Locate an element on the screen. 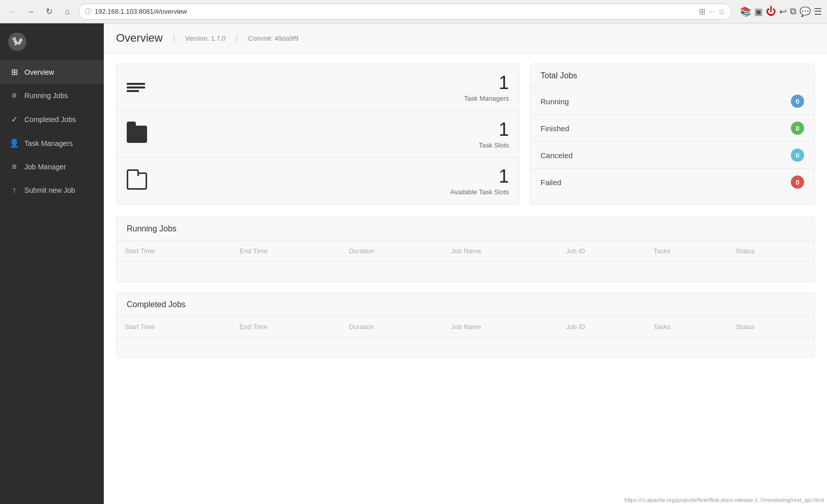 This screenshot has width=827, height=504. sidebar-item-running-jobs: ≡ Running Jobs is located at coordinates (52, 96).